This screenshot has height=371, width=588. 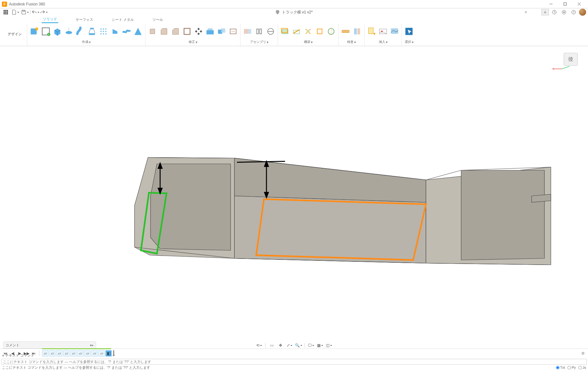 What do you see at coordinates (551, 4) in the screenshot?
I see `window-minimize-button` at bounding box center [551, 4].